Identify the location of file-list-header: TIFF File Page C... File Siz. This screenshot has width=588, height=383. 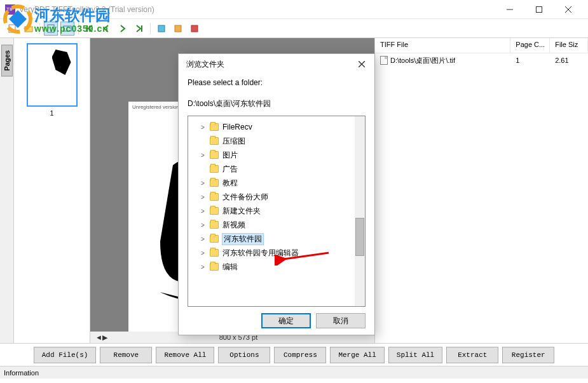
(482, 46).